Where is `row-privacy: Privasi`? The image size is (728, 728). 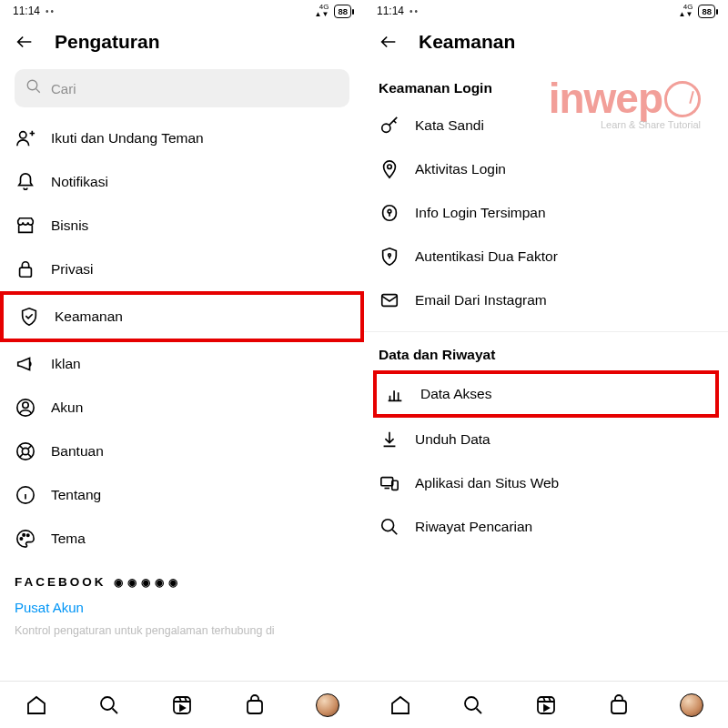 row-privacy: Privasi is located at coordinates (182, 269).